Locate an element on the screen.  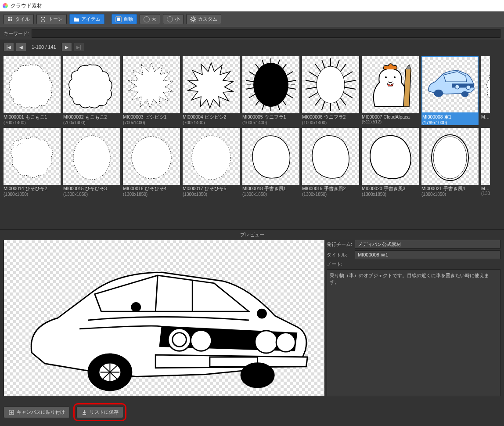
preview-header: プレビュー is located at coordinates (252, 235).